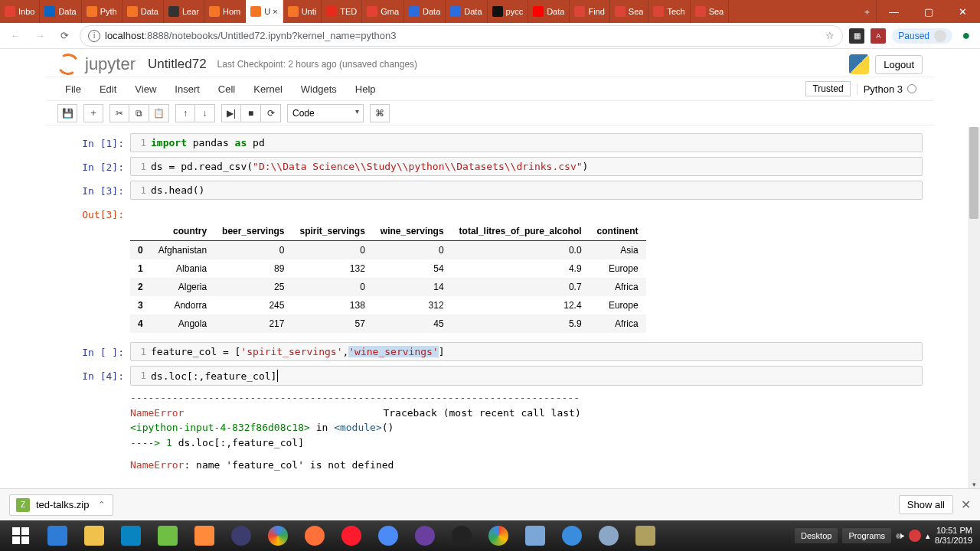 The image size is (980, 551). I want to click on notebook-name: Untitled72, so click(178, 64).